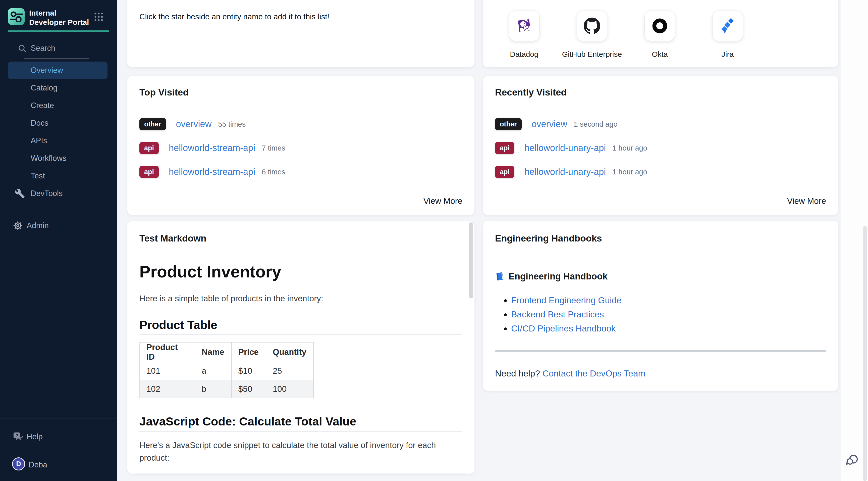 Image resolution: width=868 pixels, height=481 pixels. What do you see at coordinates (626, 35) in the screenshot?
I see `toolkit-list: Datadog GitHub Enterprise` at bounding box center [626, 35].